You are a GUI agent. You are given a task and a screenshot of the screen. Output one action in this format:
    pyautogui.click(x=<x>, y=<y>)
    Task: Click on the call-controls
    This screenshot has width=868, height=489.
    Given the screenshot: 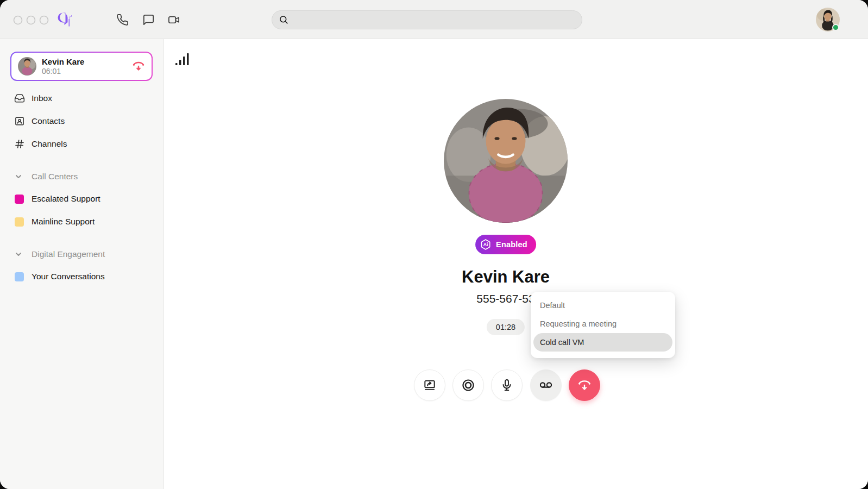 What is the action you would take?
    pyautogui.click(x=516, y=386)
    